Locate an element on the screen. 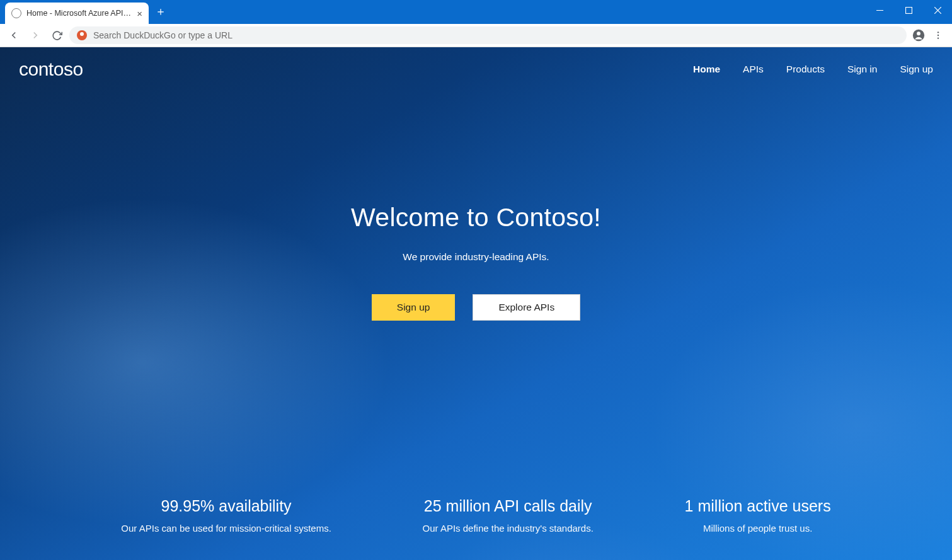 The height and width of the screenshot is (560, 952). globe-icon is located at coordinates (16, 13).